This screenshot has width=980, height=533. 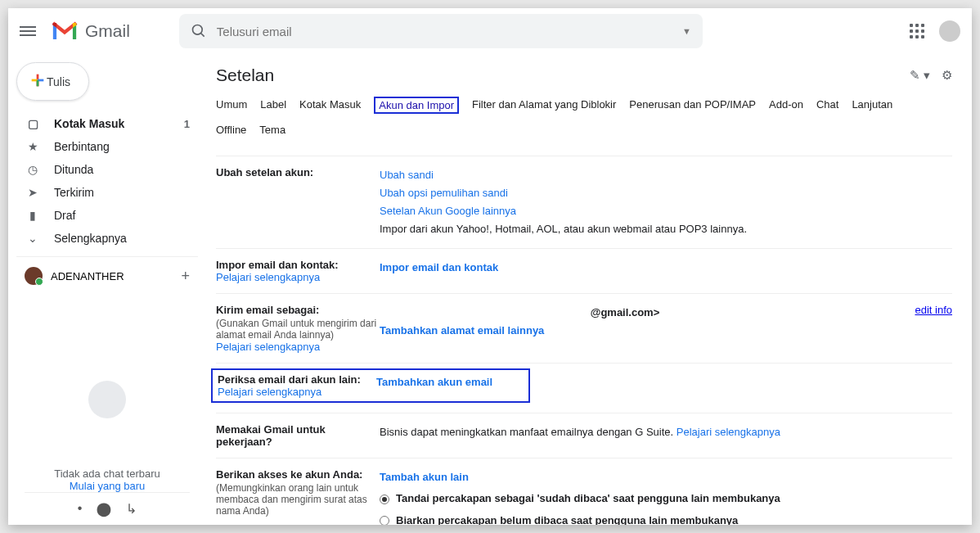 What do you see at coordinates (424, 477) in the screenshot?
I see `add-another-account-link: Tambah akun lain` at bounding box center [424, 477].